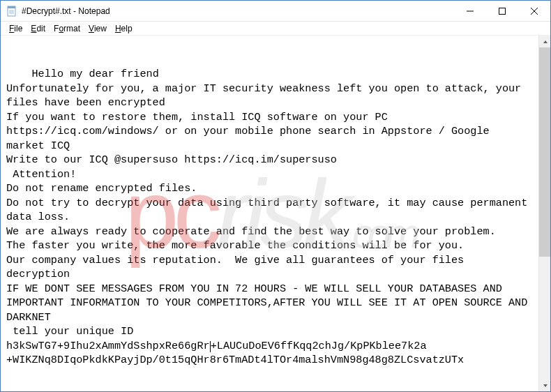 This screenshot has height=392, width=551. What do you see at coordinates (545, 152) in the screenshot?
I see `scroll-thumb` at bounding box center [545, 152].